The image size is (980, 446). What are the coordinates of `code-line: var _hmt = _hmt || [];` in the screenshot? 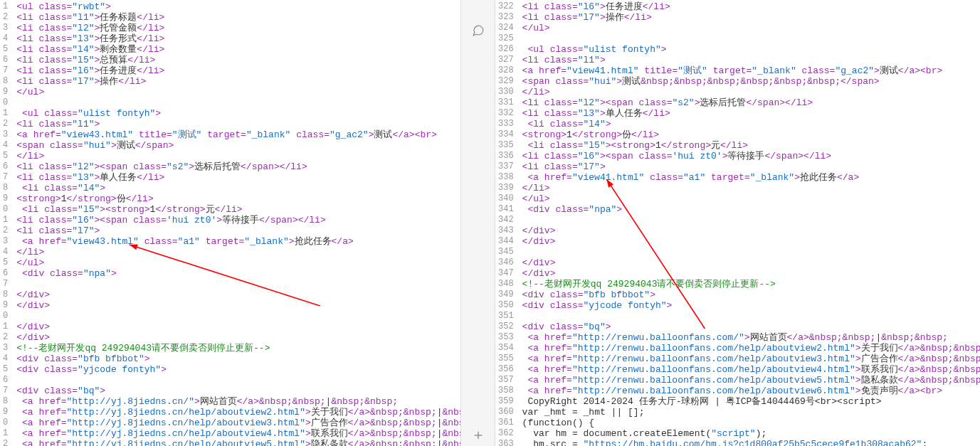 It's located at (752, 413).